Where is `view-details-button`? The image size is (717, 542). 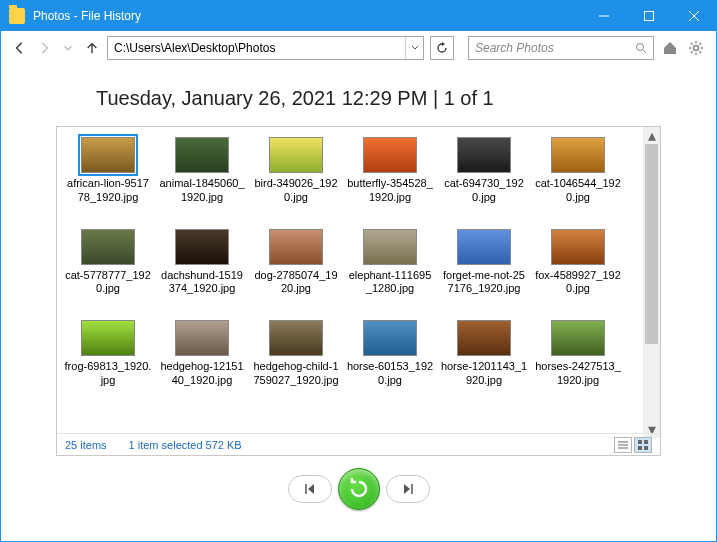
view-details-button is located at coordinates (623, 445).